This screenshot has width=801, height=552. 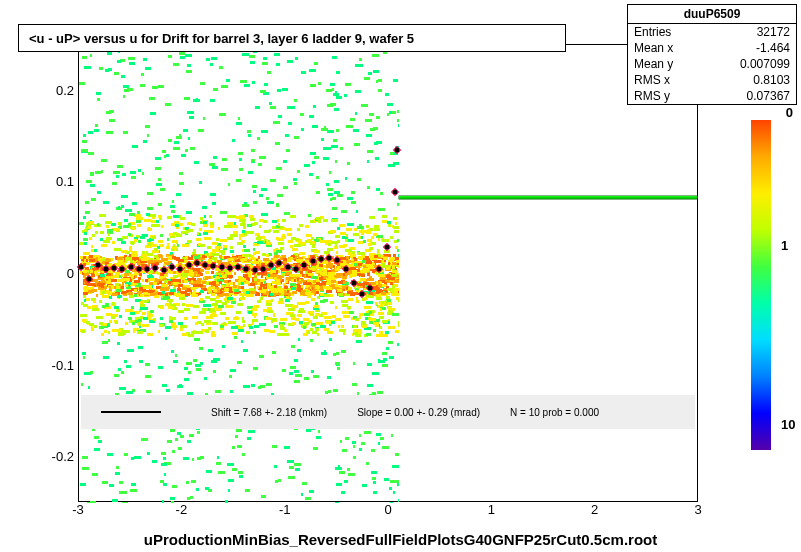 What do you see at coordinates (269, 412) in the screenshot?
I see `fit-shift: Shift = 7.68 +- 2.18 (mkm)` at bounding box center [269, 412].